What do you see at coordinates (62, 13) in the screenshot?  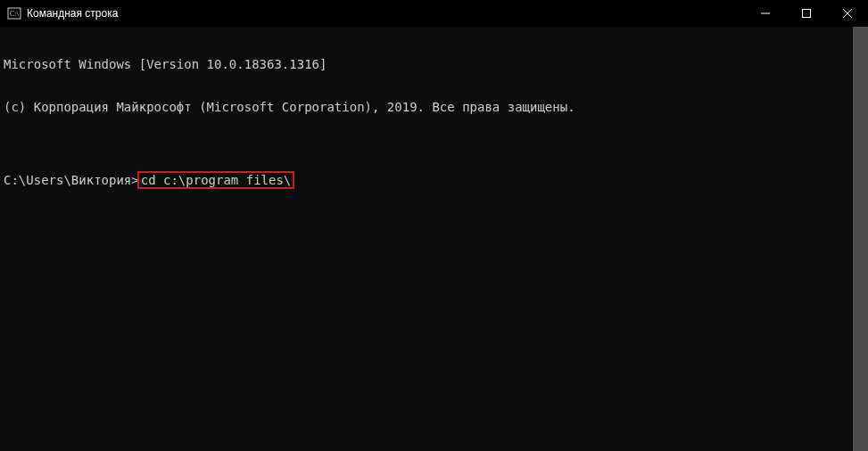 I see `titlebar-left: C:\ Командная строка` at bounding box center [62, 13].